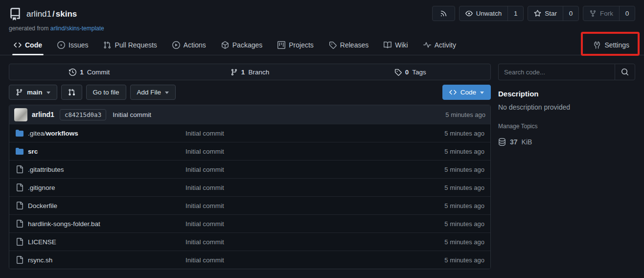 This screenshot has height=278, width=644. I want to click on folder-icon, so click(20, 133).